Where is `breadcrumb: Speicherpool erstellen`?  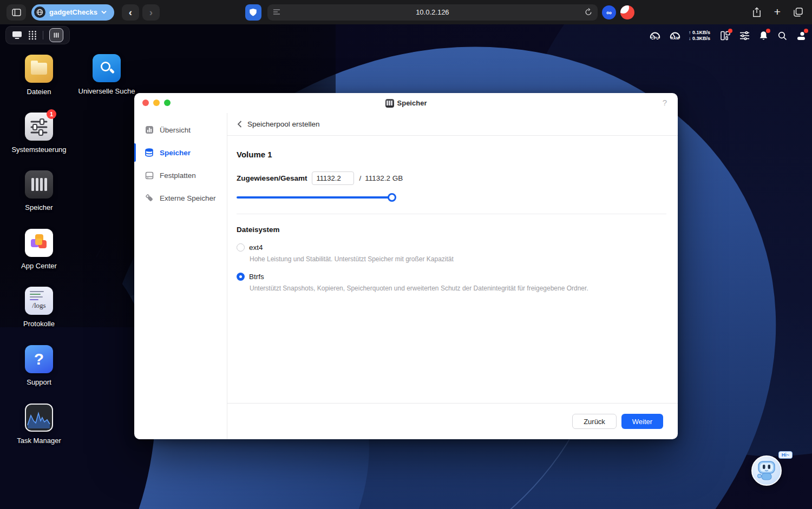
breadcrumb: Speicherpool erstellen is located at coordinates (284, 124).